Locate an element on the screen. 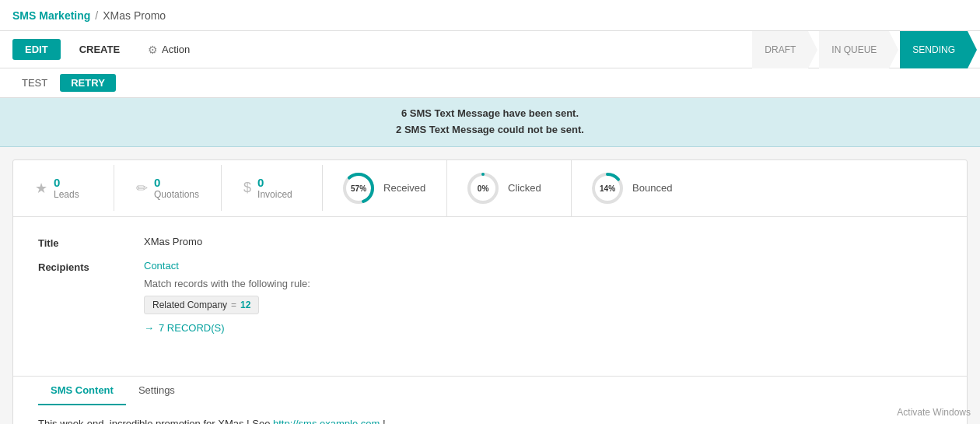  invoiced-text: 0 Invoiced is located at coordinates (275, 188).